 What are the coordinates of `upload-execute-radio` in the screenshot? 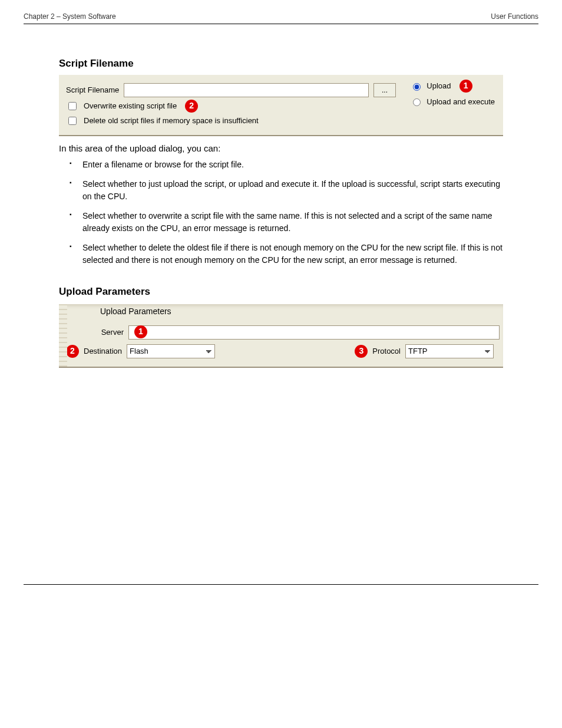 It's located at (417, 103).